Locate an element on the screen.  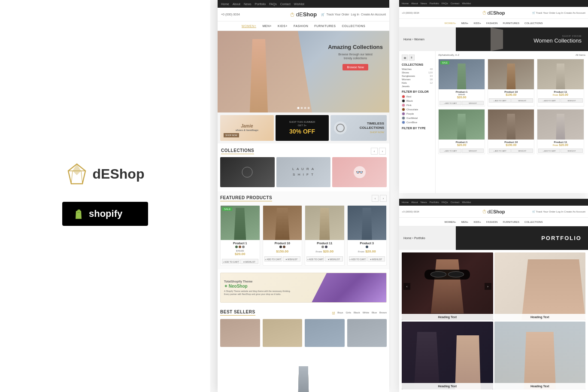
portfolio-track: Track Your Order is located at coordinates (546, 212).